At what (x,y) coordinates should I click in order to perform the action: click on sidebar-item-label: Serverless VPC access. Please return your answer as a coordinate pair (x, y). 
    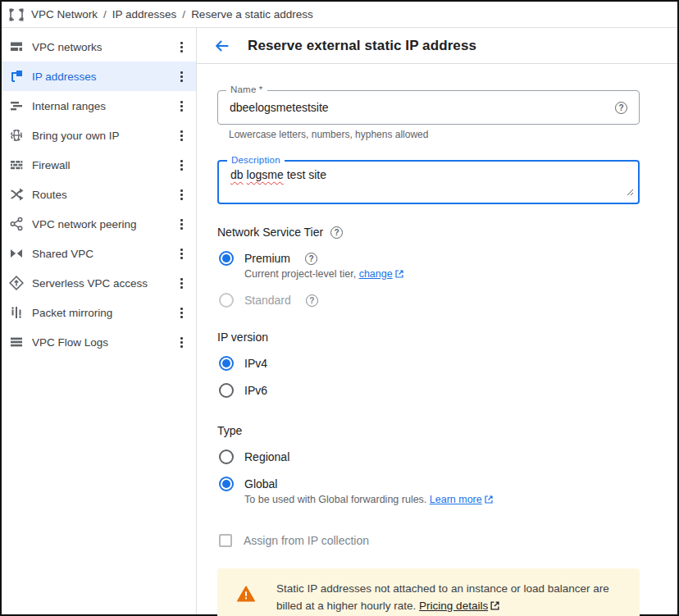
    Looking at the image, I should click on (103, 284).